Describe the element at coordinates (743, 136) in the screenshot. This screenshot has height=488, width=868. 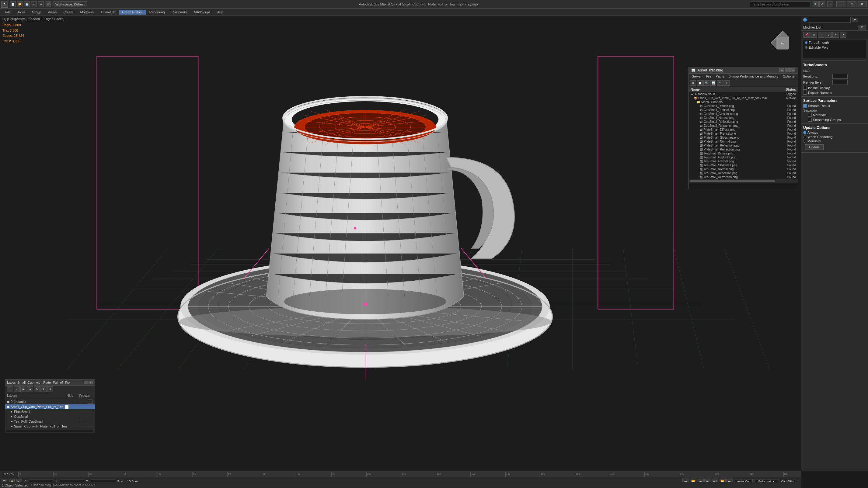
I see `asset-file-list: 🏛Autodesk VaultLogged📦Small_Cup_with_Pla…` at that location.